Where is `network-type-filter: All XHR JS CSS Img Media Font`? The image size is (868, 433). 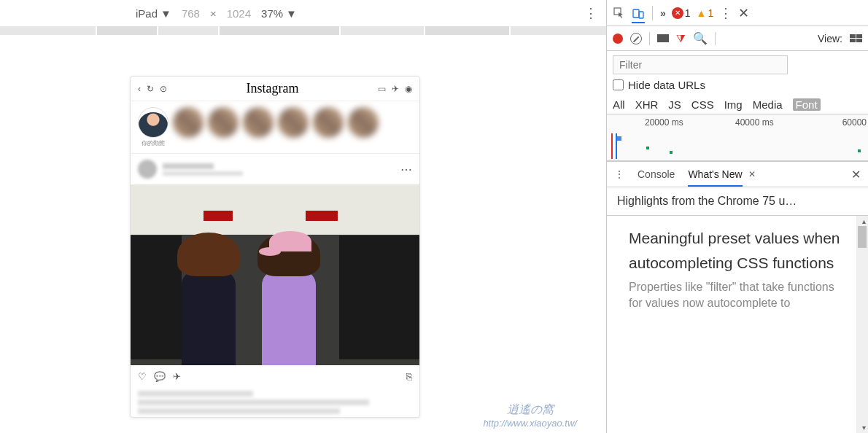
network-type-filter: All XHR JS CSS Img Media Font is located at coordinates (737, 105).